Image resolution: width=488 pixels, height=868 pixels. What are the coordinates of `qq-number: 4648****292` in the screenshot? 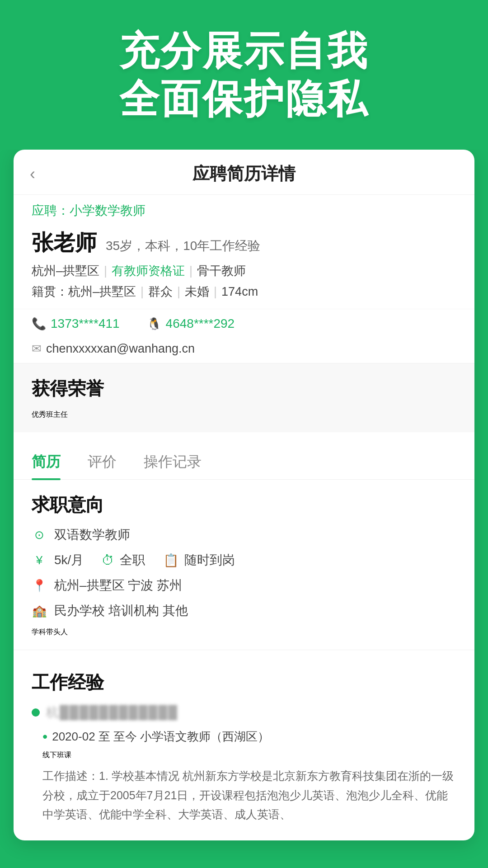 It's located at (201, 324).